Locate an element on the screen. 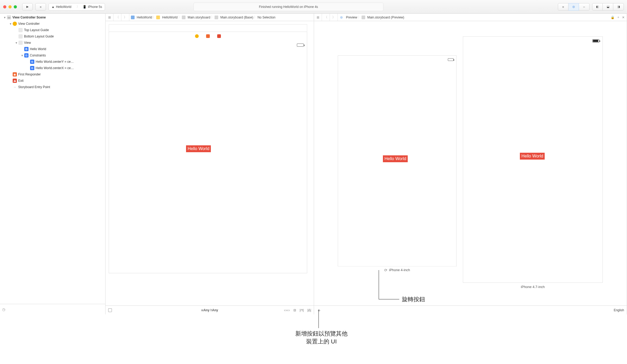  pin-icon: |⊓| is located at coordinates (302, 310).